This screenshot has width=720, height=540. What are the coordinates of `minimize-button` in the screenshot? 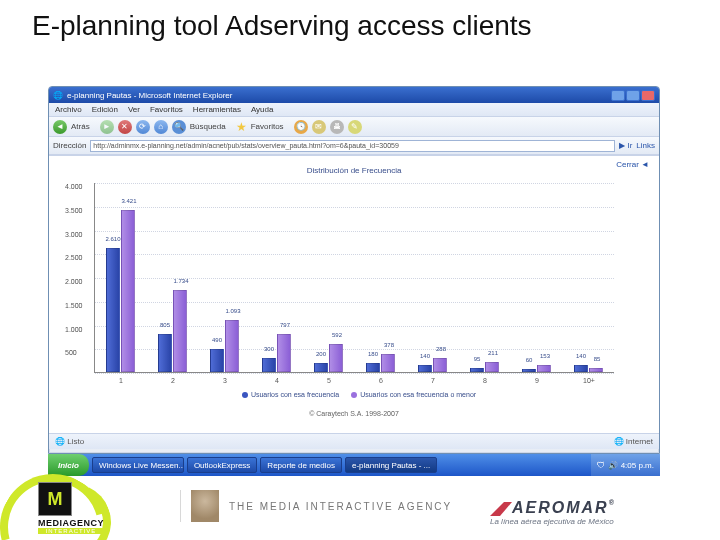 It's located at (618, 96).